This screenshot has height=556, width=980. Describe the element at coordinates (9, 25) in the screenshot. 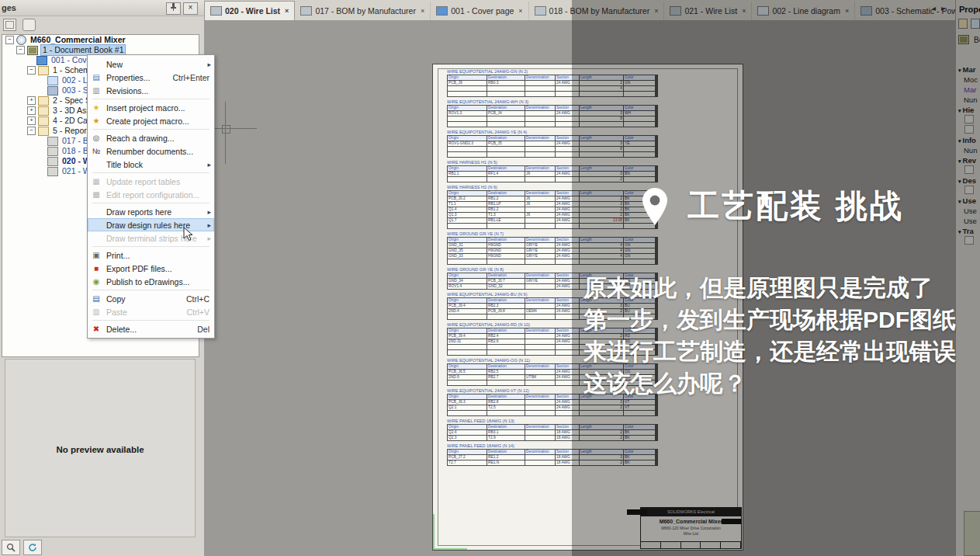

I see `page-scope-icon` at that location.